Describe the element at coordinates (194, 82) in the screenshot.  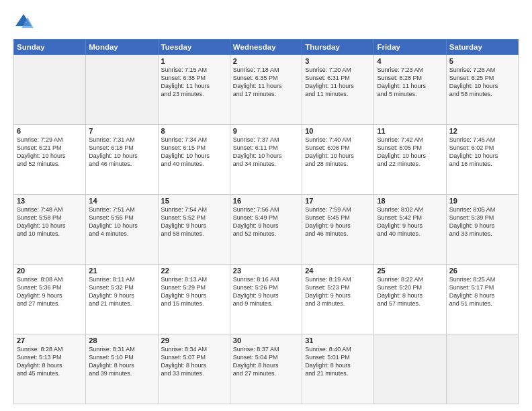
I see `day-info: Sunrise: 7:15 AM Sunset: 6:38 PM Dayligh…` at that location.